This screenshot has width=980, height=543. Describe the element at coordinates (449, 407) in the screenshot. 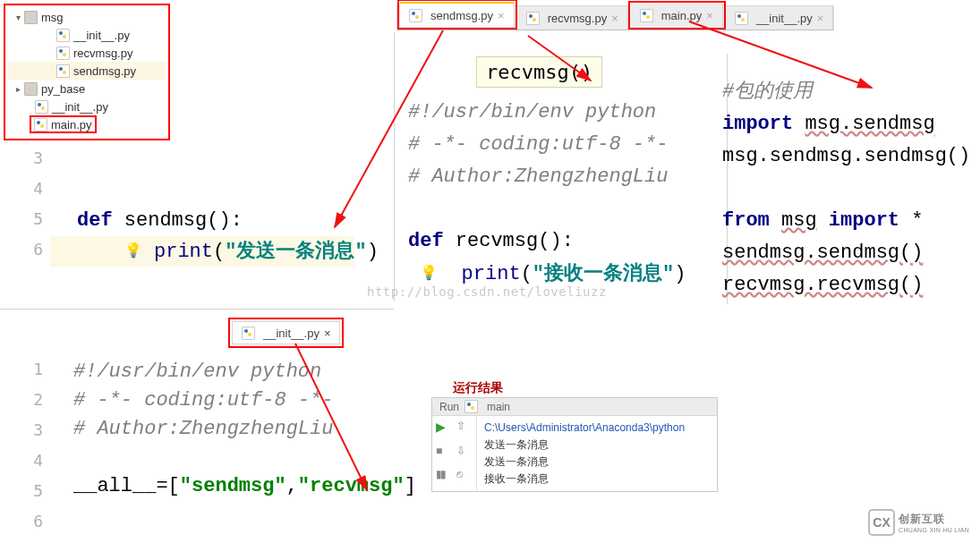

I see `run-label: Run` at that location.